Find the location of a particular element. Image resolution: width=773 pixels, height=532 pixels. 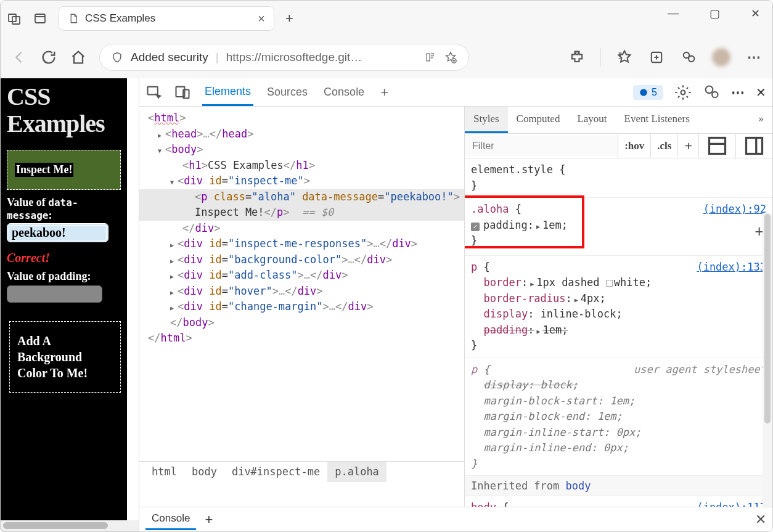

border-val: 1px dashed is located at coordinates (568, 282).